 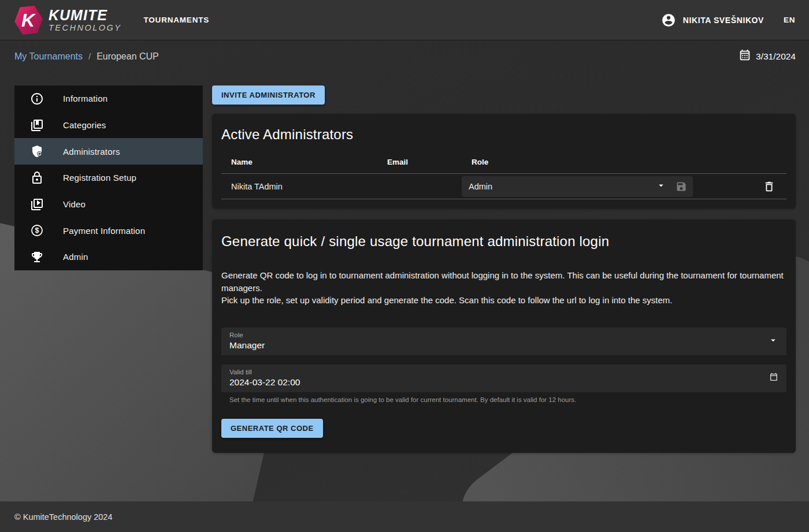 What do you see at coordinates (577, 187) in the screenshot?
I see `role-select: Admin` at bounding box center [577, 187].